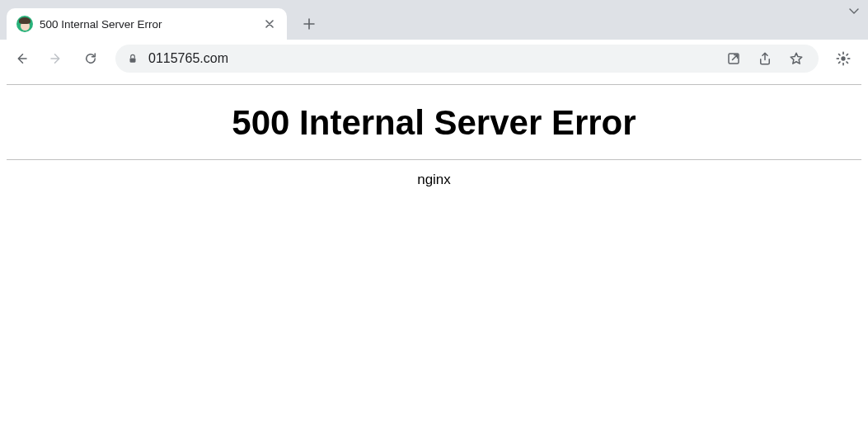  I want to click on open-external-icon, so click(734, 59).